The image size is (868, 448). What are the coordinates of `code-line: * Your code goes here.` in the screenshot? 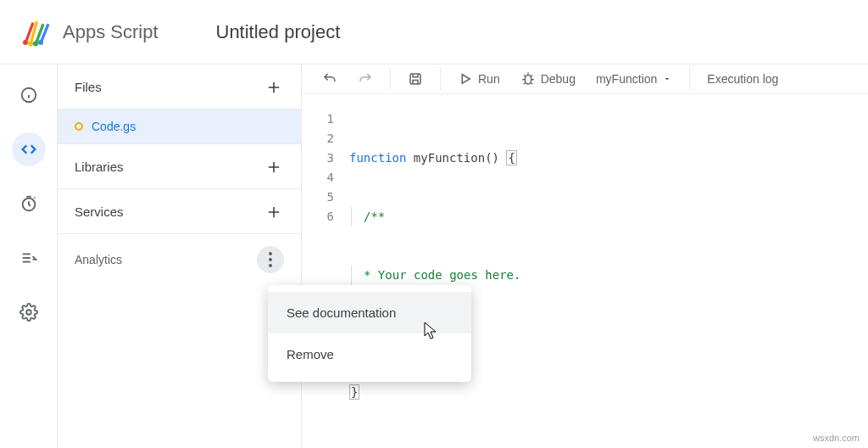 It's located at (609, 275).